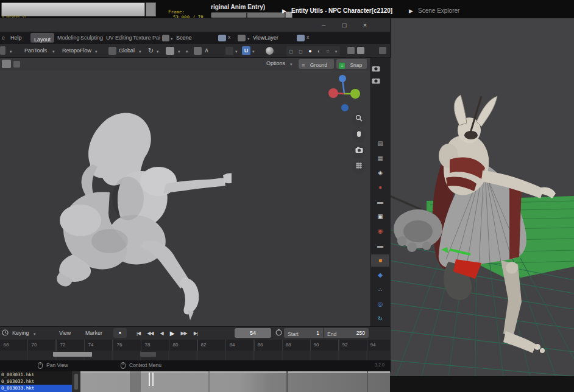 The width and height of the screenshot is (574, 392). I want to click on jump-start-button: |◀, so click(138, 334).